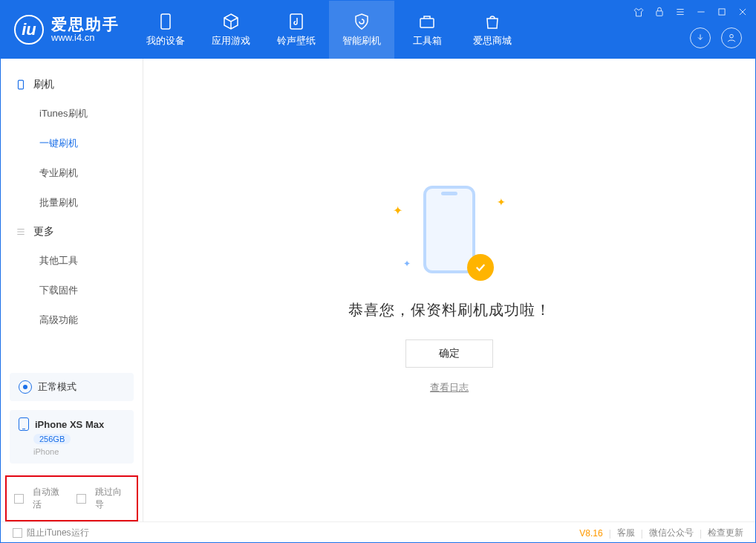  I want to click on sidebar-item-firmware: 下载固件, so click(71, 290).